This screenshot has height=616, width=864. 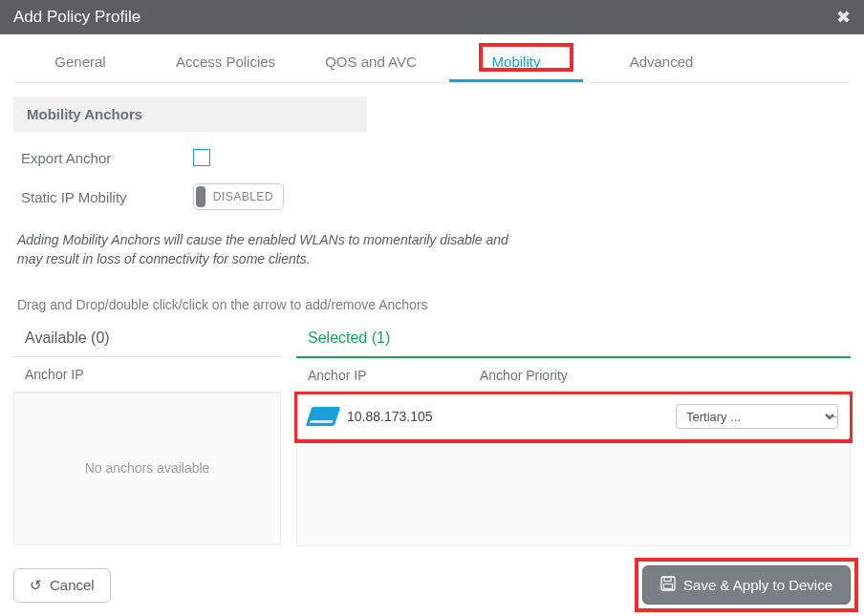 I want to click on save-label: Save & Apply to Device, so click(x=758, y=584).